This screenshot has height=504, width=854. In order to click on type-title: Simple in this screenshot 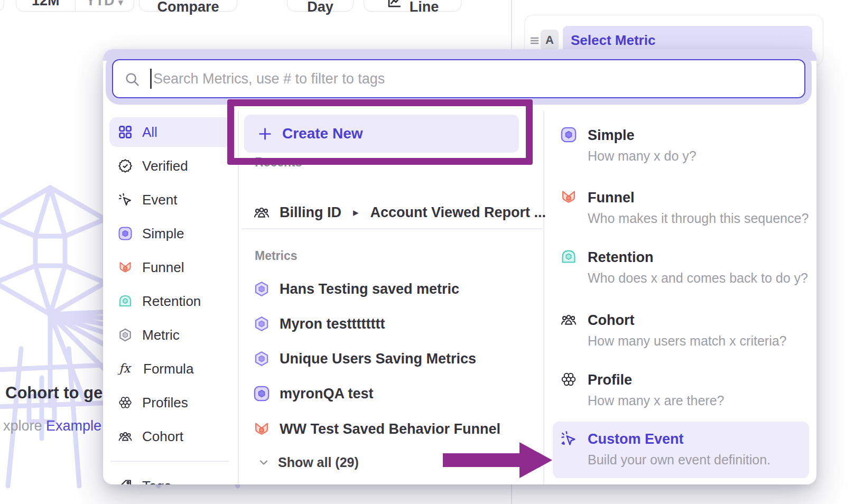, I will do `click(642, 135)`.